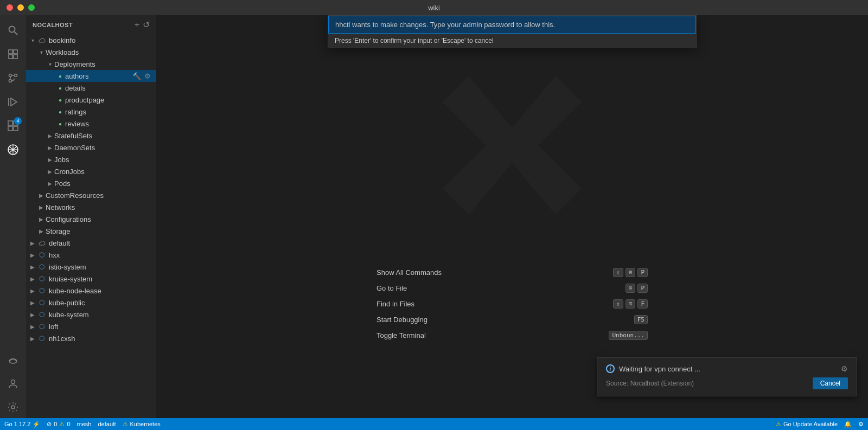 The image size is (868, 430). Describe the element at coordinates (100, 243) in the screenshot. I see `item-label: default` at that location.